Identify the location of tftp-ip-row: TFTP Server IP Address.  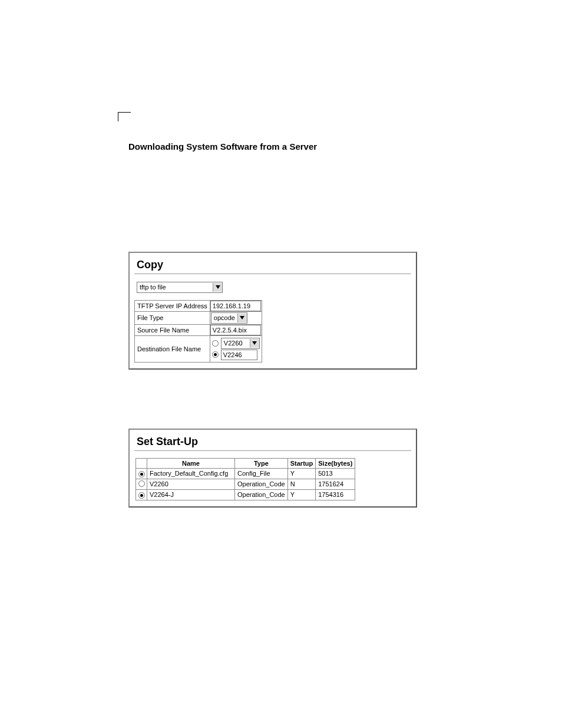
(199, 305).